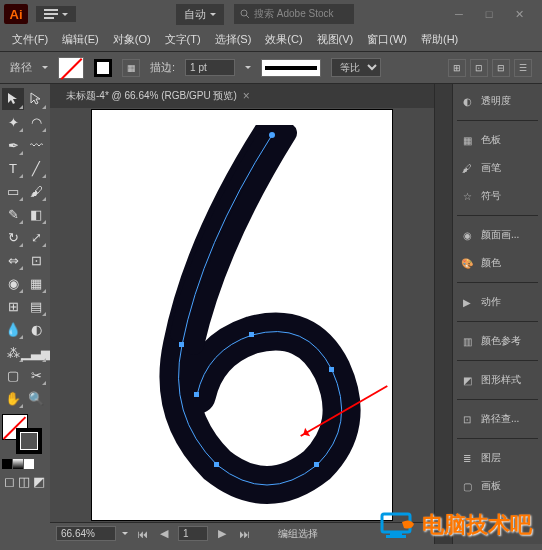  I want to click on eyedropper-tool: 💧, so click(13, 329).